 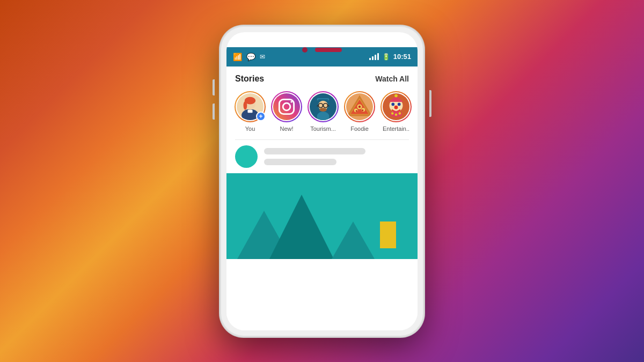 I want to click on avatar-new-svg, so click(x=287, y=107).